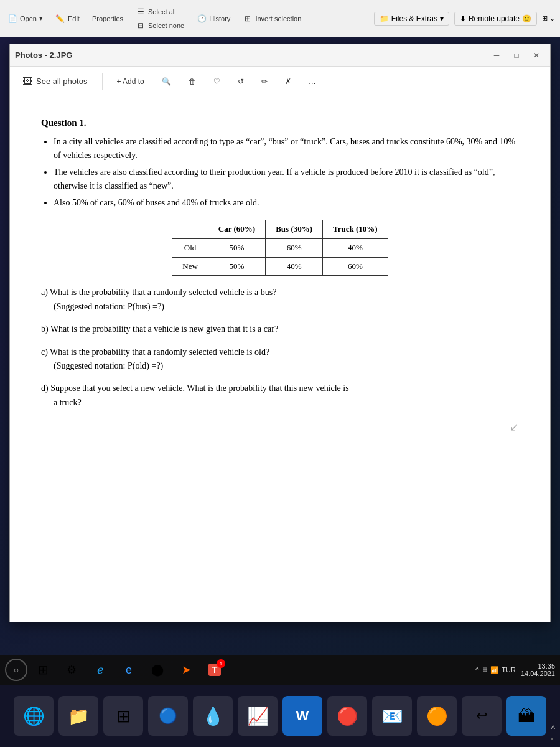 This screenshot has width=560, height=747. I want to click on bullet-2: The vehicles are also classified accordi…, so click(286, 179).